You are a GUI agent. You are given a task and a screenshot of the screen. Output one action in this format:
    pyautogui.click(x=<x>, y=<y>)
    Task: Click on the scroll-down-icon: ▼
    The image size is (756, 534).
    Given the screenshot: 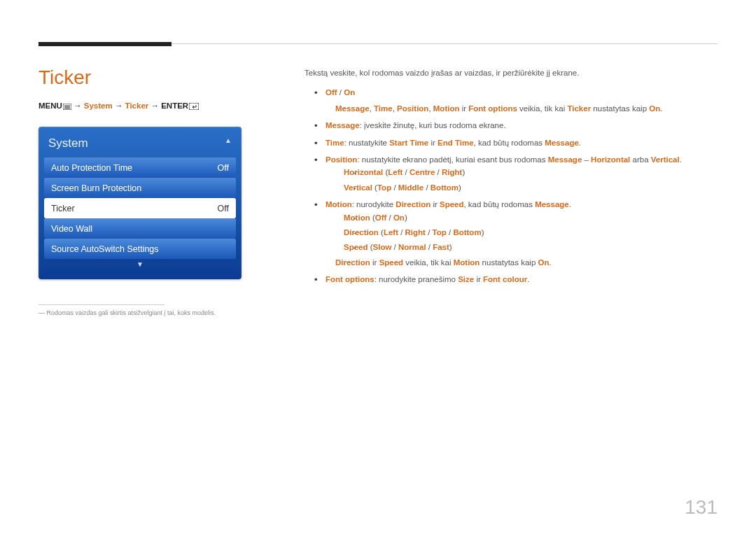 What is the action you would take?
    pyautogui.click(x=140, y=265)
    